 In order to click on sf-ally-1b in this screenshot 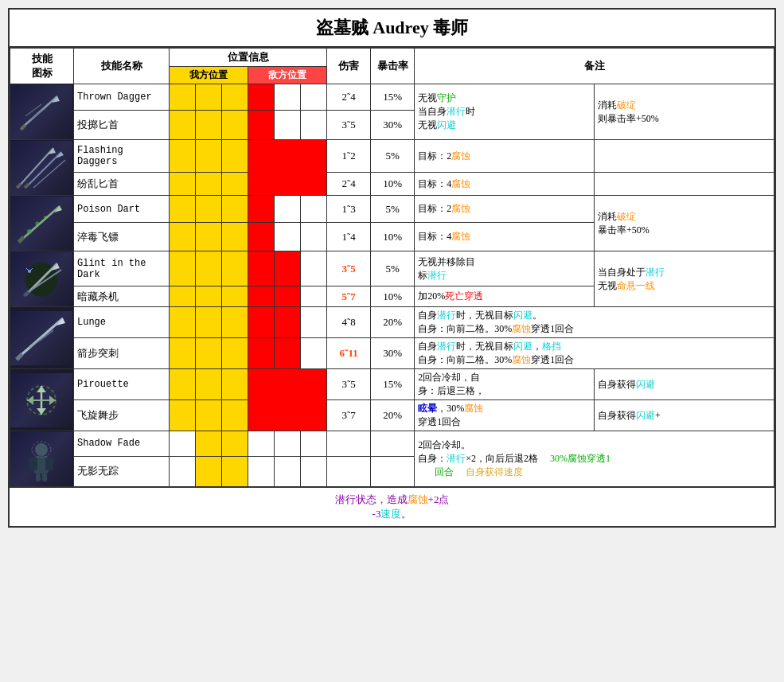, I will do `click(183, 471)`.